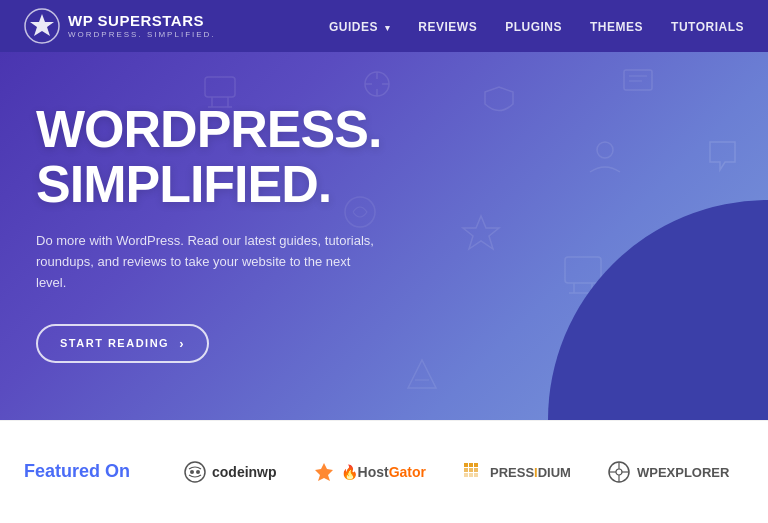 The width and height of the screenshot is (768, 523). Describe the element at coordinates (616, 26) in the screenshot. I see `nav-item-themes: THEMES` at that location.